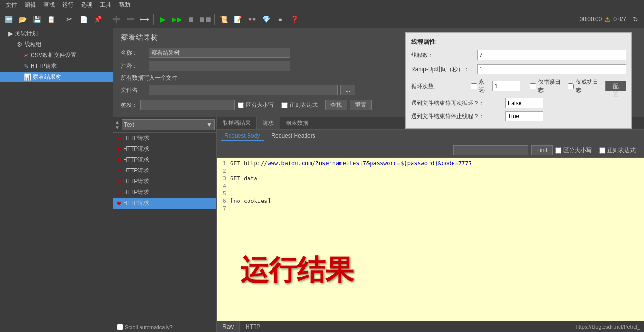 The height and width of the screenshot is (332, 644). Describe the element at coordinates (57, 66) in the screenshot. I see `tree-item-http: ✎ HTTP请求` at that location.